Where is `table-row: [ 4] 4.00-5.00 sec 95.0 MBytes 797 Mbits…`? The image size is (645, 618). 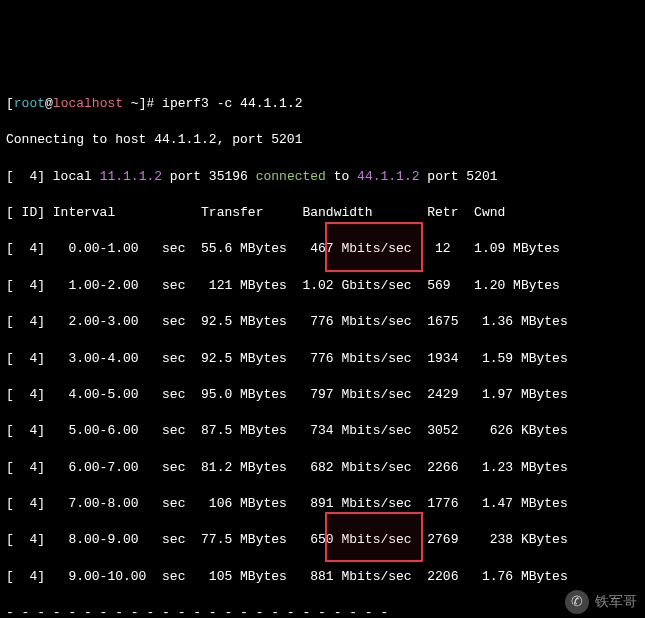
table-row: [ 4] 4.00-5.00 sec 95.0 MBytes 797 Mbits… is located at coordinates (322, 395).